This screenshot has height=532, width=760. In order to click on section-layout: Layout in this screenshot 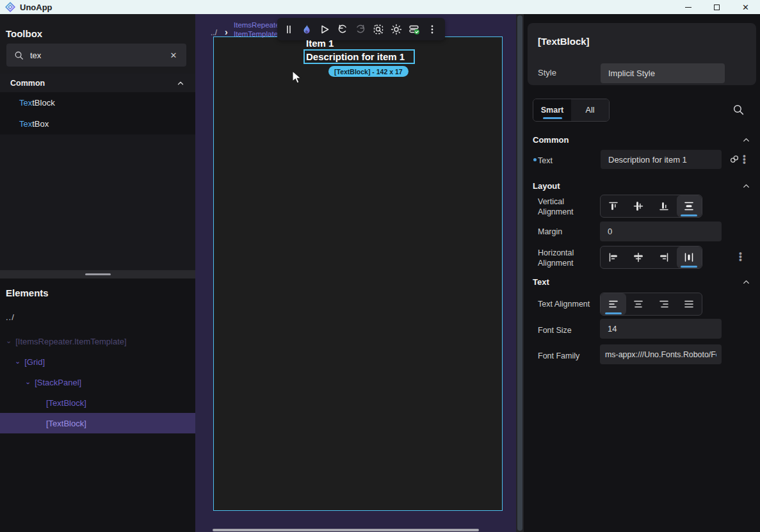, I will do `click(642, 186)`.